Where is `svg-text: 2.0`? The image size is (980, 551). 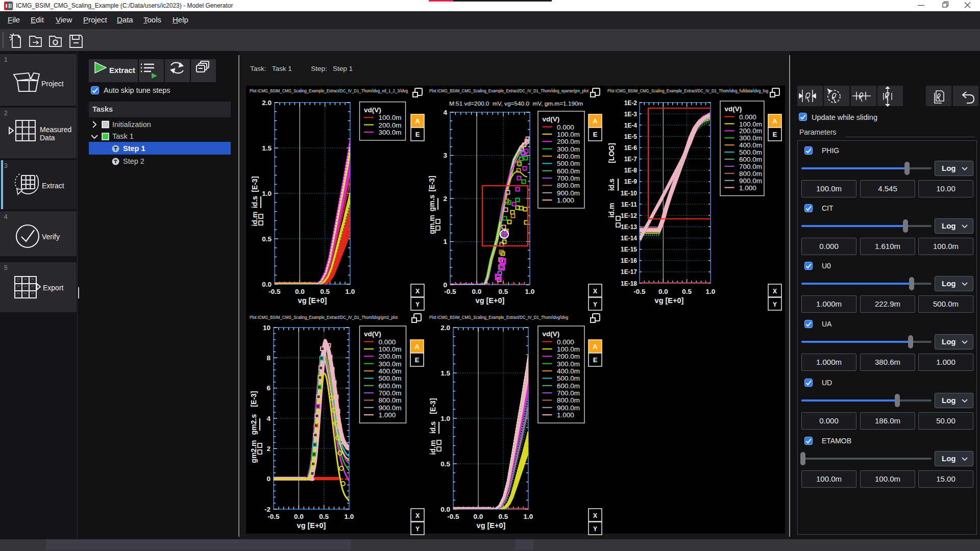
svg-text: 2.0 is located at coordinates (445, 328).